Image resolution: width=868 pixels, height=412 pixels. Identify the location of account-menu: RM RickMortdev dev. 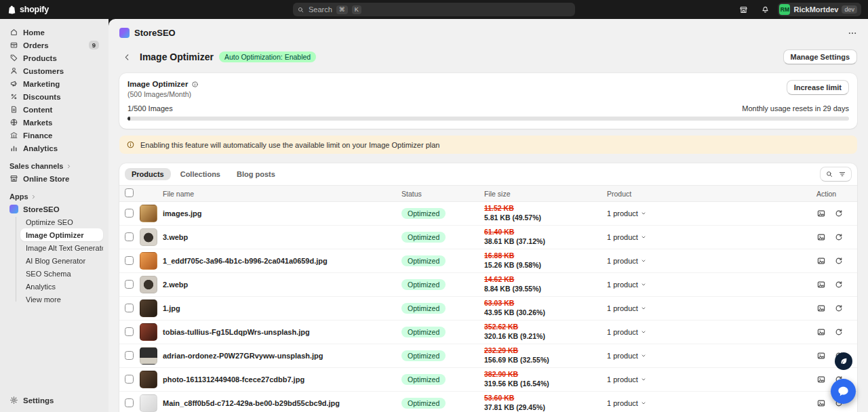
(819, 9).